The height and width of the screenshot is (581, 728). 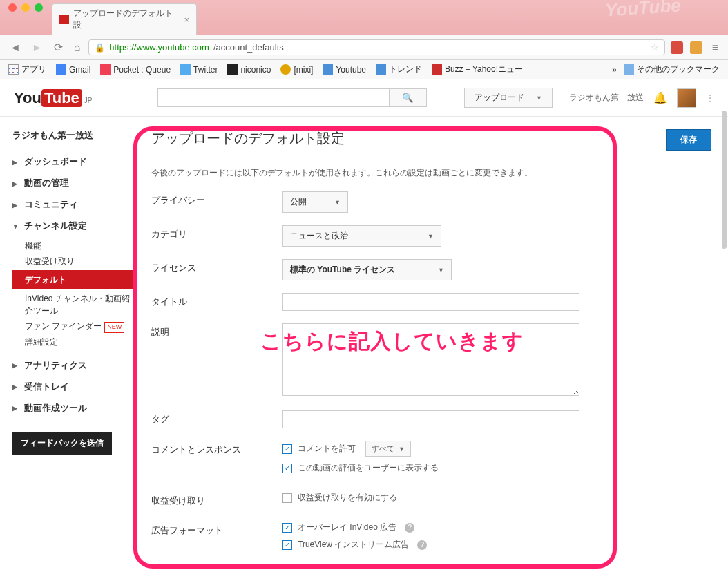 I want to click on sidebar-sub-features: 機能, so click(x=73, y=246).